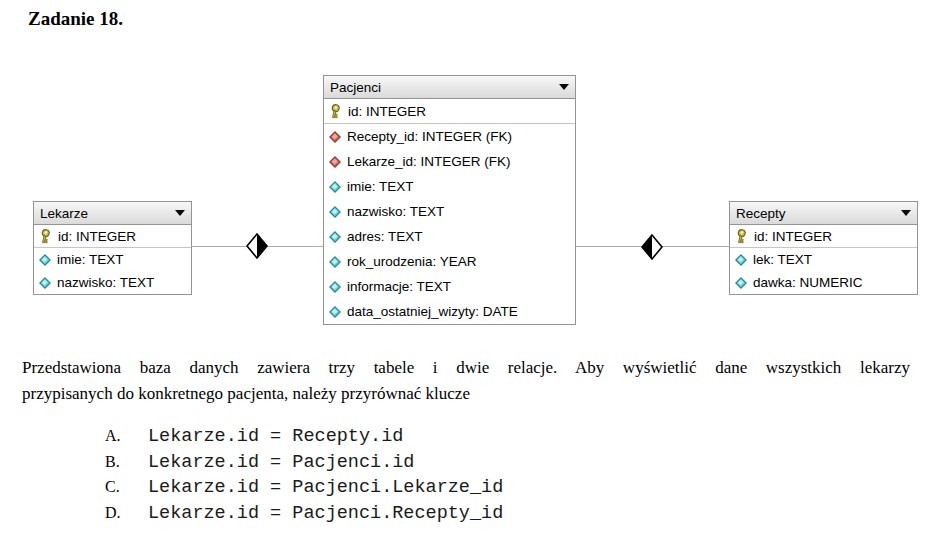 The height and width of the screenshot is (534, 931). What do you see at coordinates (304, 465) in the screenshot?
I see `answer-option-b: B. Lekarze.id = Pacjenci.id` at bounding box center [304, 465].